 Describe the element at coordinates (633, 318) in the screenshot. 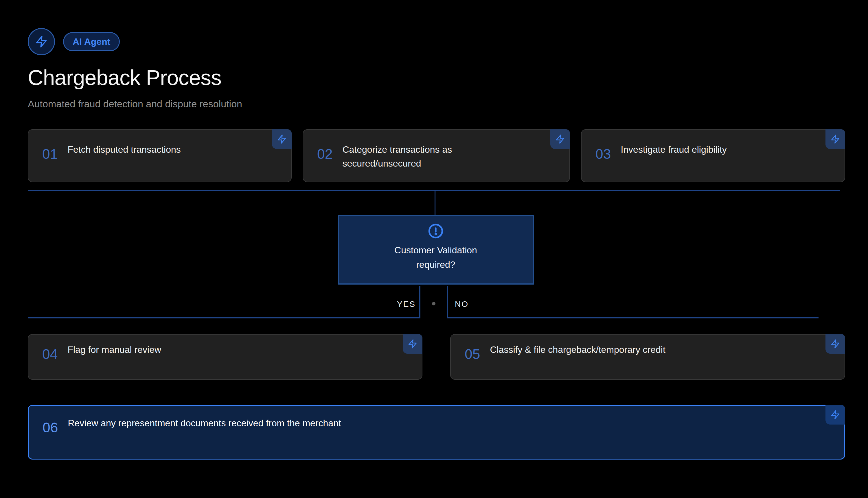

I see `connector-no-rail` at that location.